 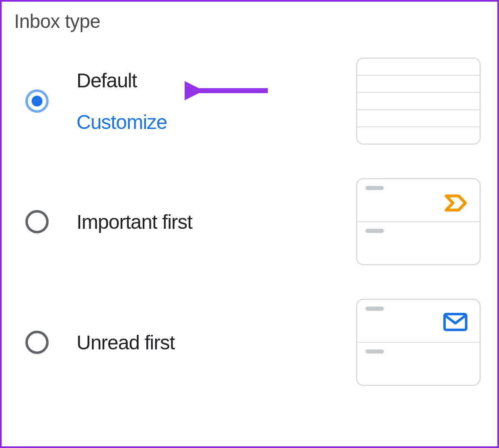 I want to click on important-marker-icon, so click(x=456, y=203).